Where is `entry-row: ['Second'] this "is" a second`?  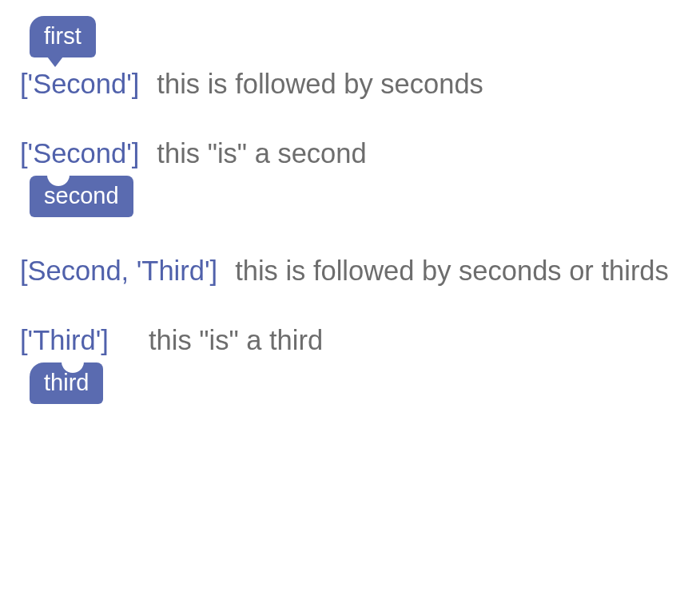
entry-row: ['Second'] this "is" a second is located at coordinates (352, 153).